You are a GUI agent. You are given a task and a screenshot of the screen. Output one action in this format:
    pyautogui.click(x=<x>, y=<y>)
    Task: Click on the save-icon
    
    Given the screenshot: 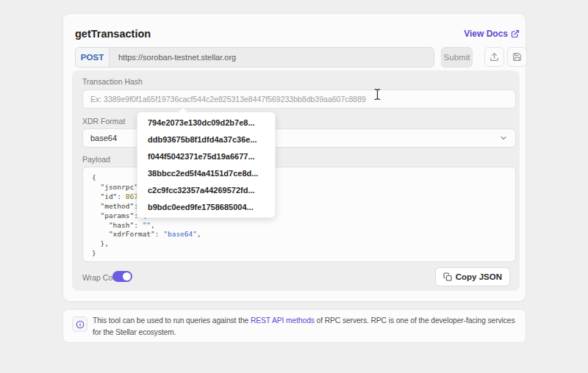 What is the action you would take?
    pyautogui.click(x=517, y=57)
    